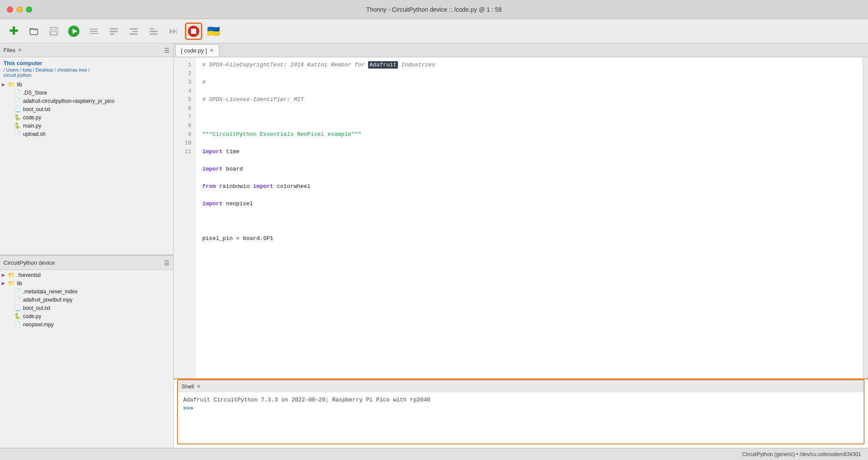  What do you see at coordinates (18, 117) in the screenshot?
I see `python-icon-code: 🐍` at bounding box center [18, 117].